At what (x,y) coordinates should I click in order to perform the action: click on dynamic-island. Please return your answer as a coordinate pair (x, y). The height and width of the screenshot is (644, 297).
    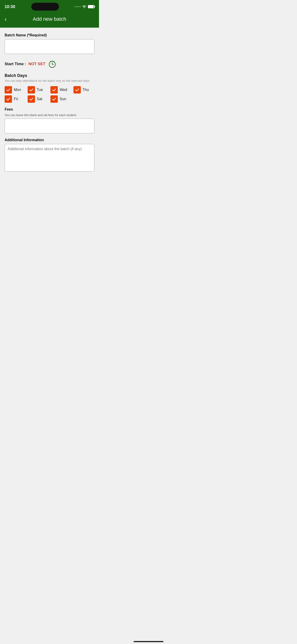
    Looking at the image, I should click on (45, 6).